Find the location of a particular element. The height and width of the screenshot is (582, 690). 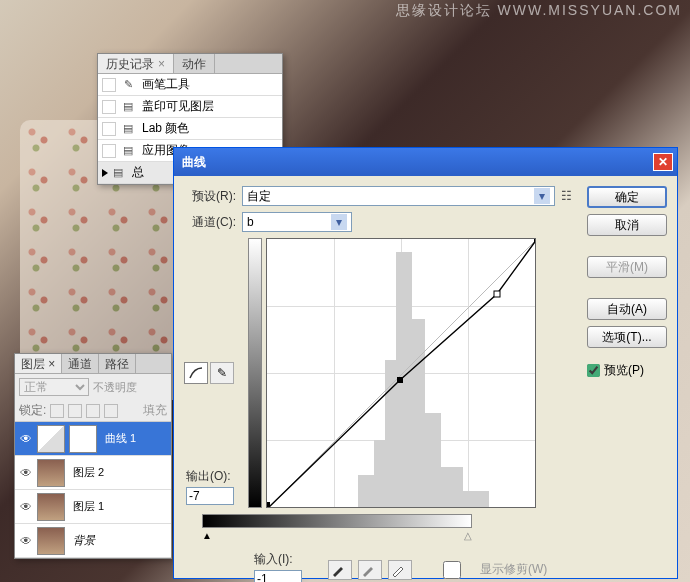

layer-name: 曲线 1 is located at coordinates (120, 438).